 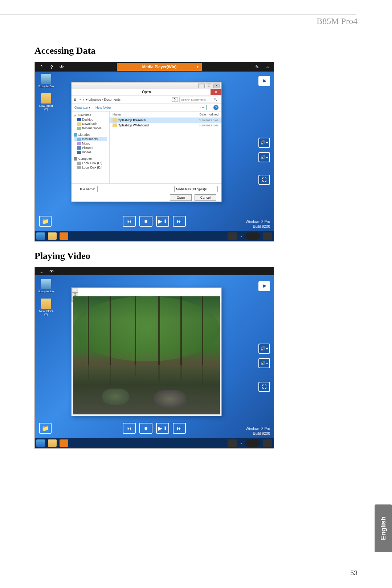 What do you see at coordinates (90, 148) in the screenshot?
I see `tree-pictures: Pictures` at bounding box center [90, 148].